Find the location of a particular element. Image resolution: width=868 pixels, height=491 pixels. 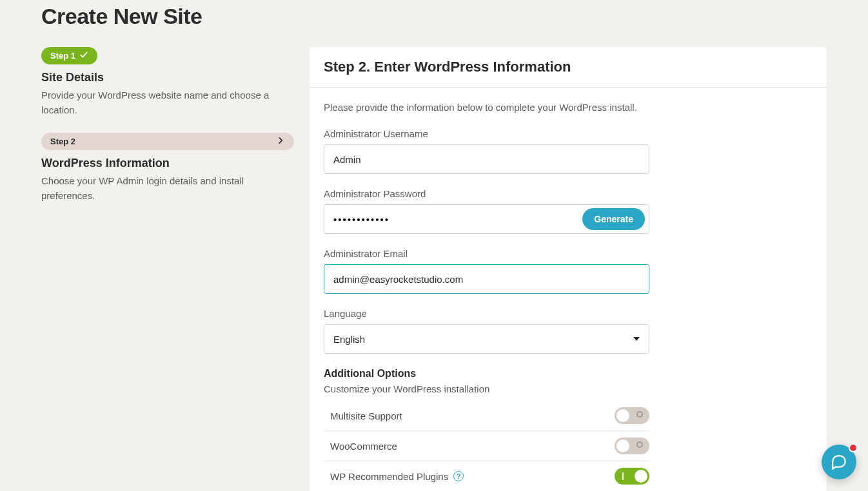

toggle-on-icon is located at coordinates (623, 476).